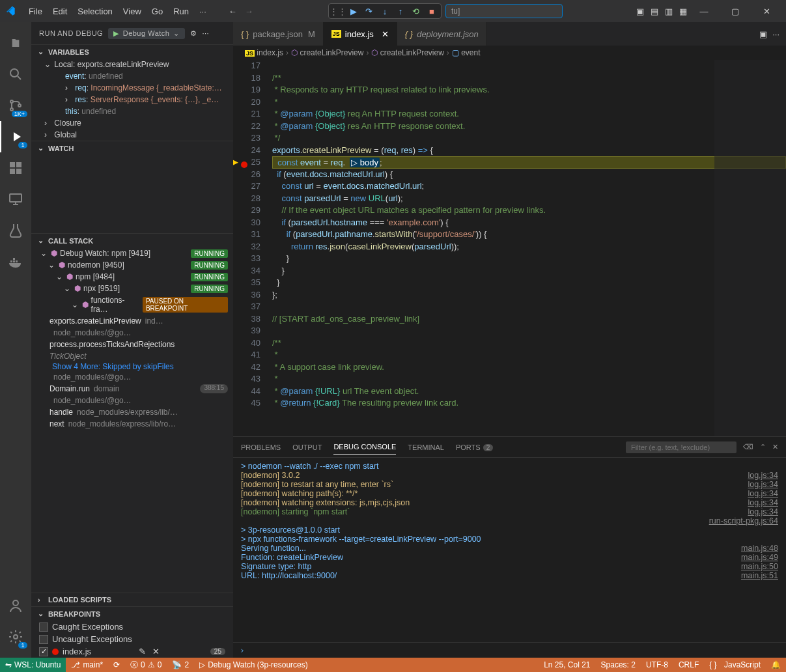 The height and width of the screenshot is (672, 786). What do you see at coordinates (16, 262) in the screenshot?
I see `docker-icon` at bounding box center [16, 262].